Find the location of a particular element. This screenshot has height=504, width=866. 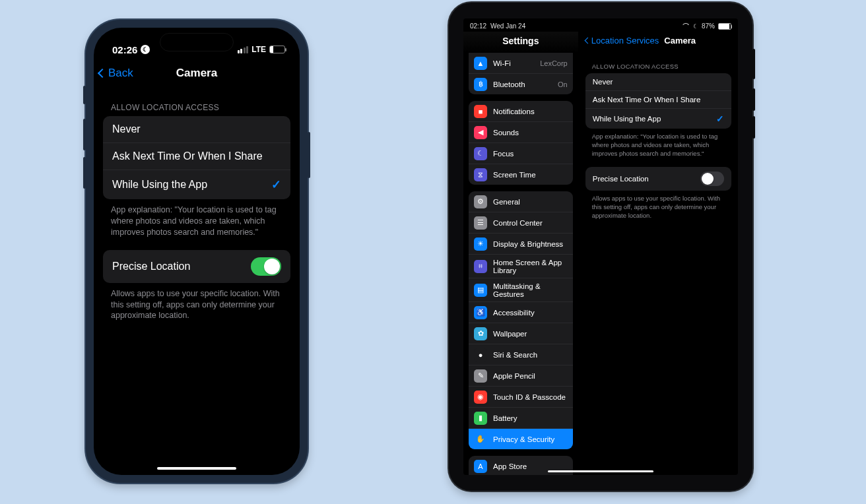

gear-icon: ⚙ is located at coordinates (481, 202).